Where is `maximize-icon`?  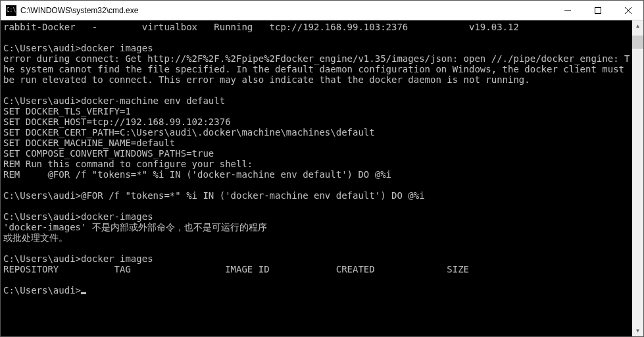
maximize-icon is located at coordinates (598, 11).